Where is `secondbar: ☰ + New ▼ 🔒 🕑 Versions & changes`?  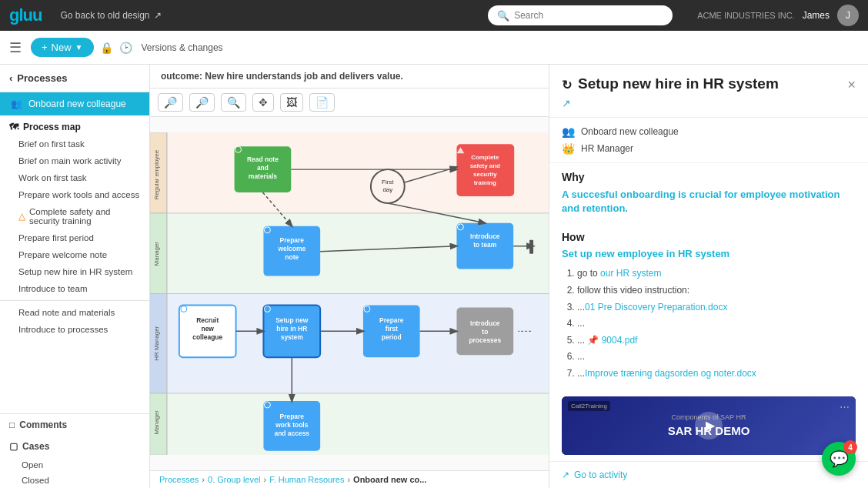
secondbar: ☰ + New ▼ 🔒 🕑 Versions & changes is located at coordinates (434, 48).